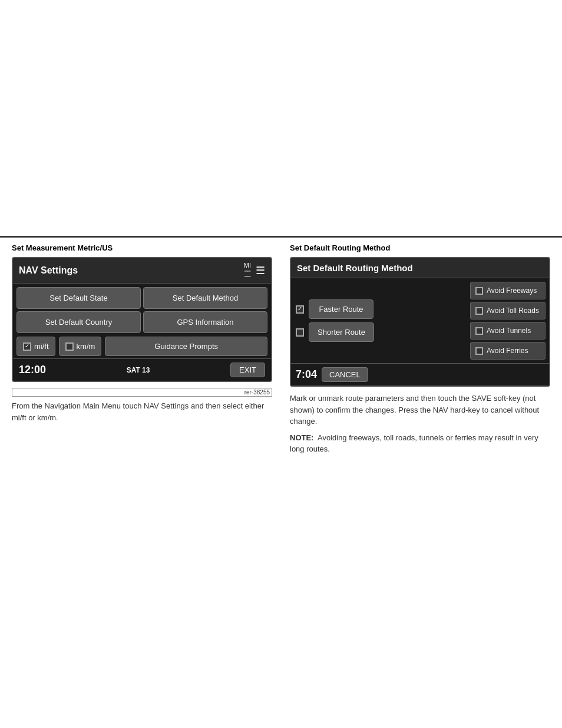  Describe the element at coordinates (80, 347) in the screenshot. I see `km-m-button: km/m` at that location.